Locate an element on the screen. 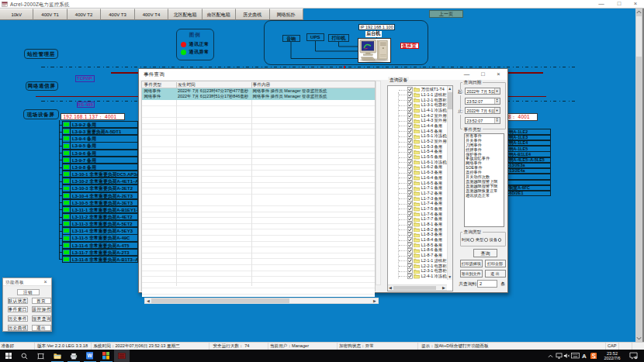 The image size is (644, 362). feeder-row: L3-11-8 非常重要负荷A-B1T3~A-1T1 is located at coordinates (100, 259).